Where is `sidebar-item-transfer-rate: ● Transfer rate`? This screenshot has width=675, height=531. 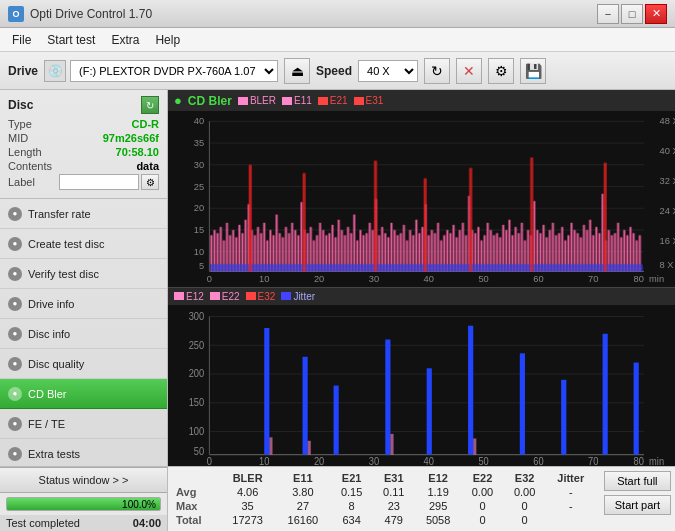
sidebar-item-transfer-rate: ● Transfer rate is located at coordinates (84, 214).